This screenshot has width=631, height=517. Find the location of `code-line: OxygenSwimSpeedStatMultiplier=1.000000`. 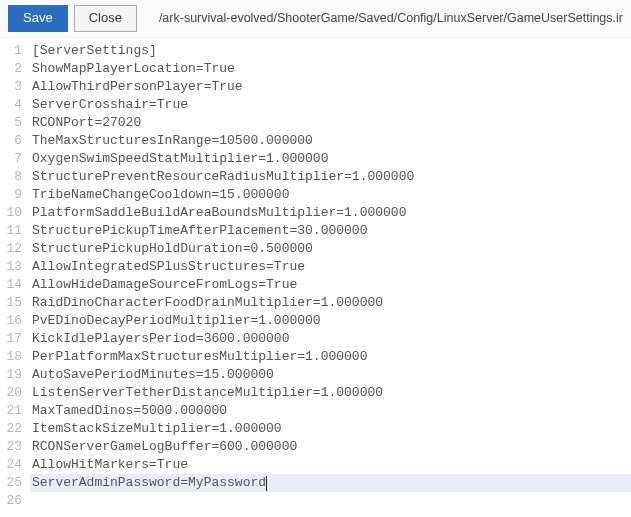

code-line: OxygenSwimSpeedStatMultiplier=1.000000 is located at coordinates (330, 159).